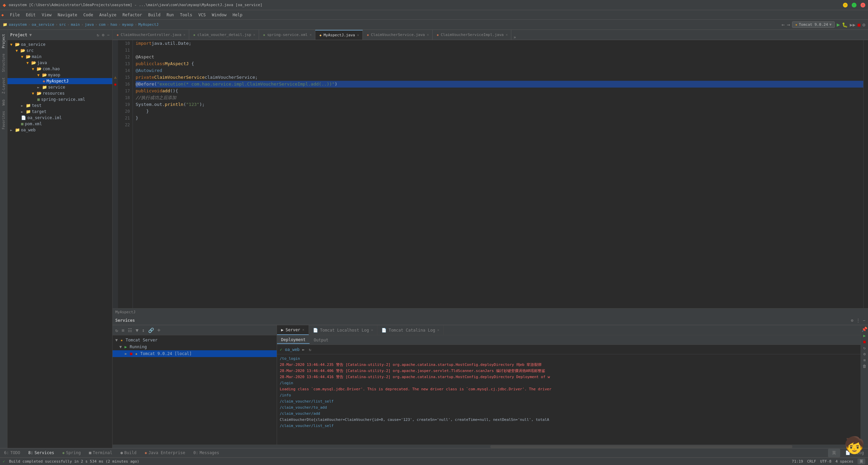  Describe the element at coordinates (852, 320) in the screenshot. I see `services-settings-icon: ⚙` at that location.